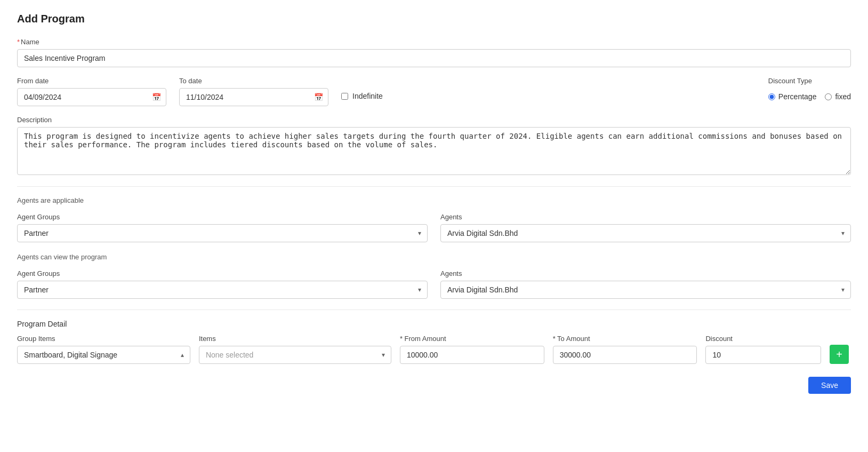 The image size is (868, 452). What do you see at coordinates (344, 96) in the screenshot?
I see `indefinite-checkbox` at bounding box center [344, 96].